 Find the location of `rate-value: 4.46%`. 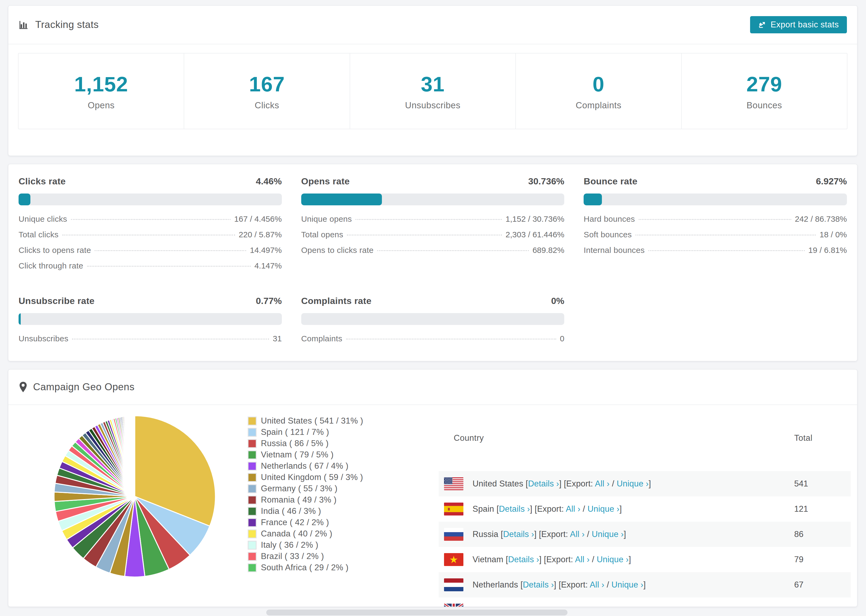

rate-value: 4.46% is located at coordinates (269, 181).